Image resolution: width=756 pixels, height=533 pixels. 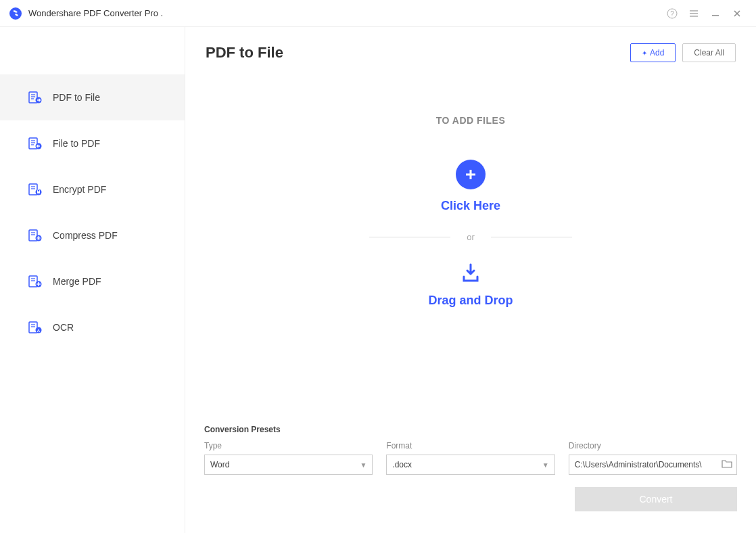 I want to click on drag-drop-label: Drag and Drop, so click(x=471, y=300).